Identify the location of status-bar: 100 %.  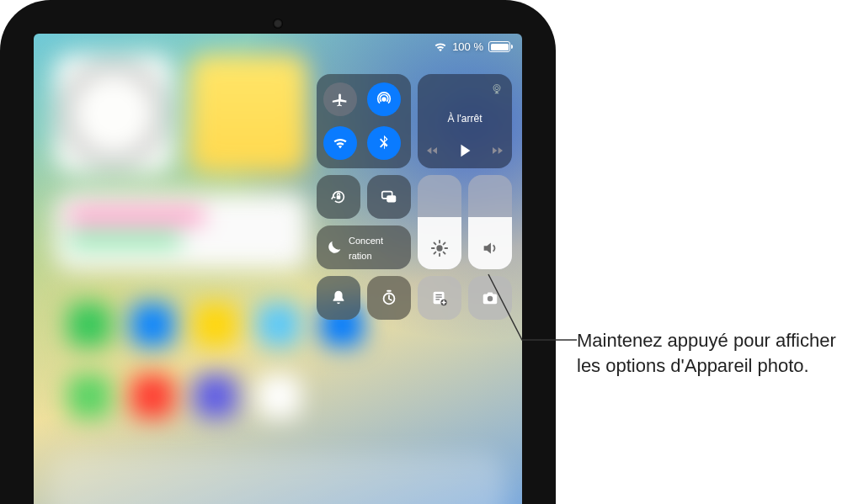
(472, 47).